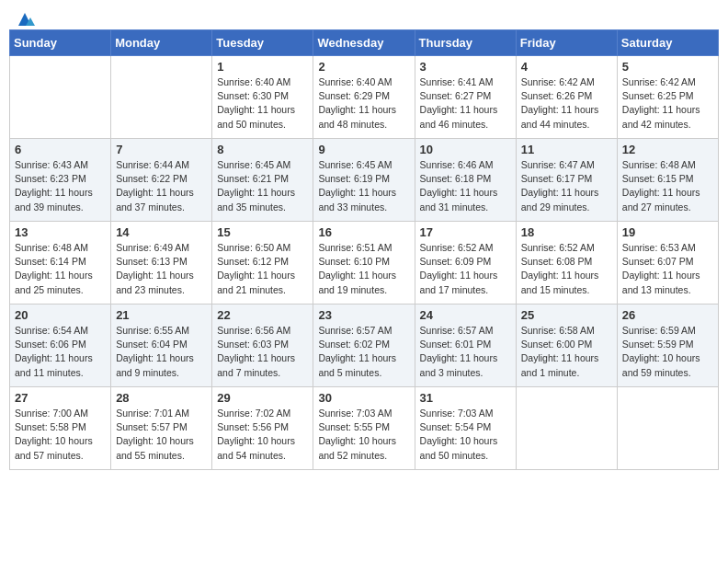 This screenshot has width=728, height=563. What do you see at coordinates (162, 263) in the screenshot?
I see `calendar-cell: 14Sunrise: 6:49 AM Sunset: 6:13 PM Dayli…` at bounding box center [162, 263].